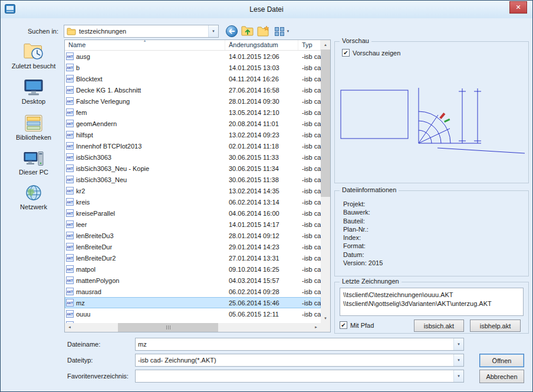  What do you see at coordinates (142, 31) in the screenshot?
I see `look-in-combobox: testzeichnungen ▼` at bounding box center [142, 31].